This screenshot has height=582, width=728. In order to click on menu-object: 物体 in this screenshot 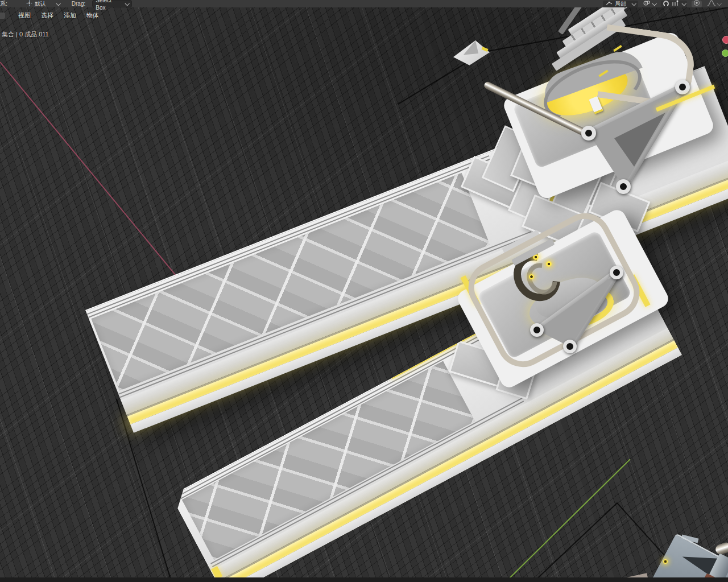, I will do `click(93, 16)`.